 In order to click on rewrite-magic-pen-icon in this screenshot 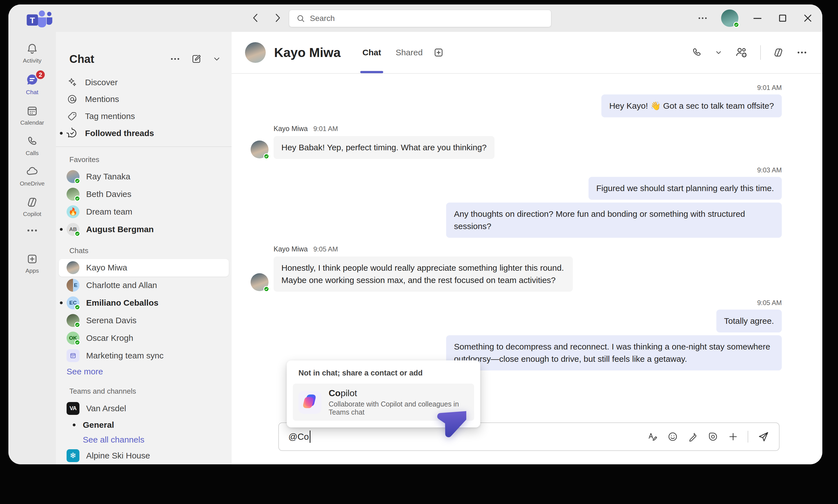, I will do `click(693, 437)`.